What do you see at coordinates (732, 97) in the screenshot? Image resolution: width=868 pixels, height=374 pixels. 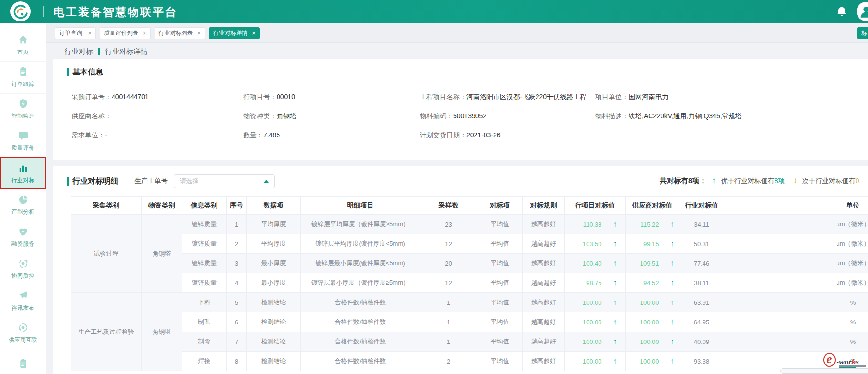 I see `field-project-unit: 项目单位：国网河南电力` at bounding box center [732, 97].